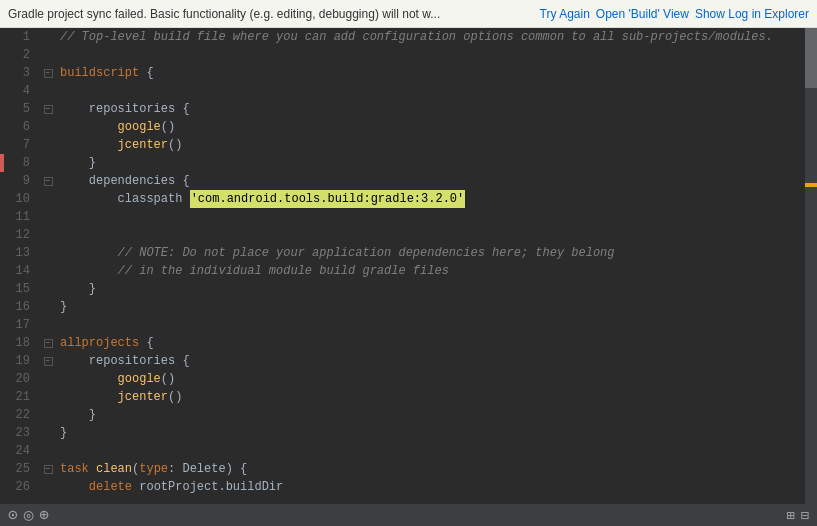 The height and width of the screenshot is (526, 817). What do you see at coordinates (208, 487) in the screenshot?
I see `code-segment: rootProject.buildDir` at bounding box center [208, 487].